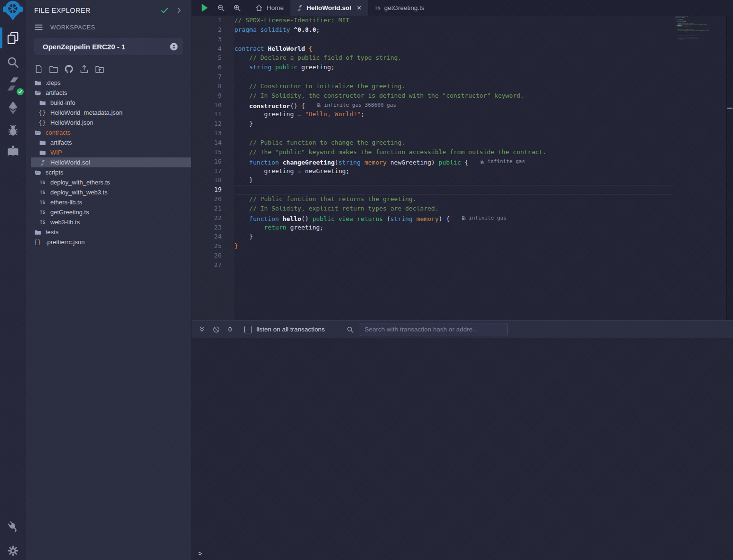 The width and height of the screenshot is (733, 560). What do you see at coordinates (202, 329) in the screenshot?
I see `terminal-collapse-icon` at bounding box center [202, 329].